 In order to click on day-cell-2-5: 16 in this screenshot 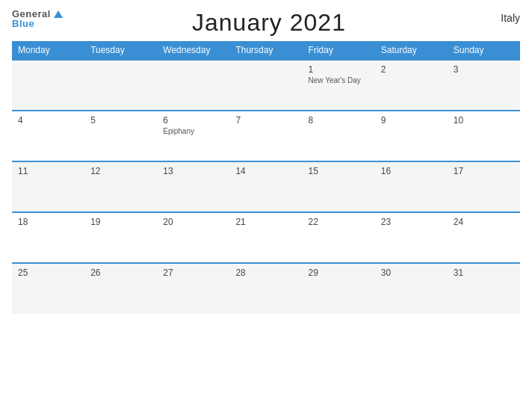, I will do `click(411, 187)`.